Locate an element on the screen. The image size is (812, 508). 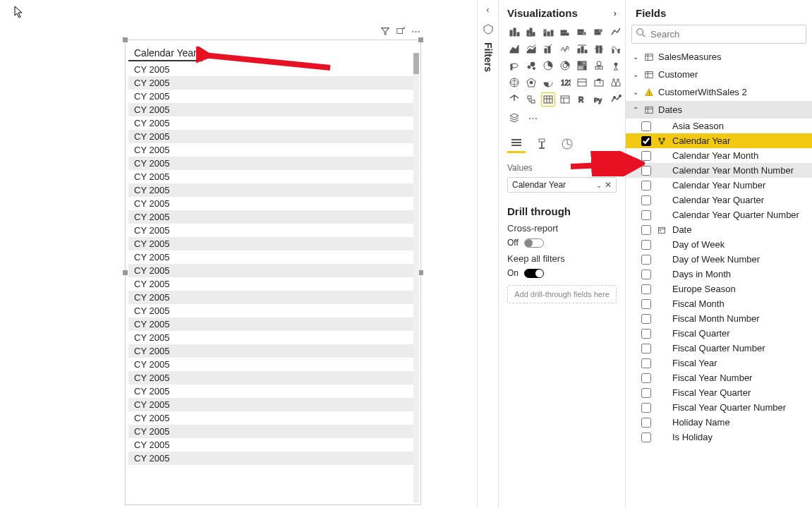
field-item: Calendar Year Month Number is located at coordinates (719, 171).